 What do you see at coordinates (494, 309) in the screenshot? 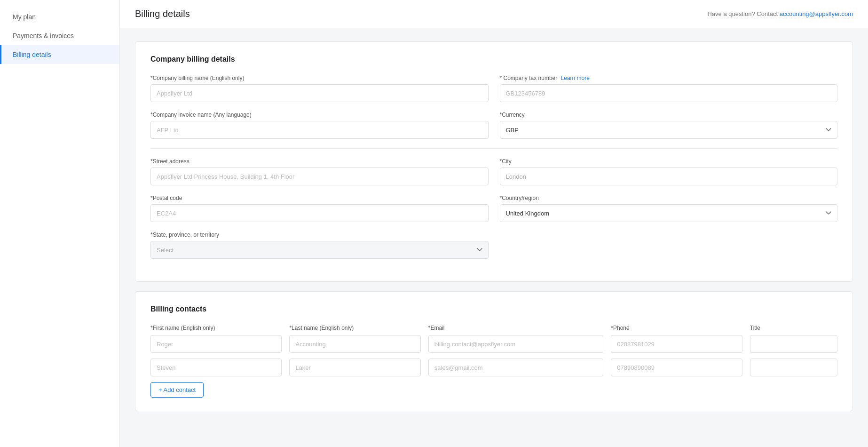
I see `billing-contacts-title: Billing contacts` at bounding box center [494, 309].